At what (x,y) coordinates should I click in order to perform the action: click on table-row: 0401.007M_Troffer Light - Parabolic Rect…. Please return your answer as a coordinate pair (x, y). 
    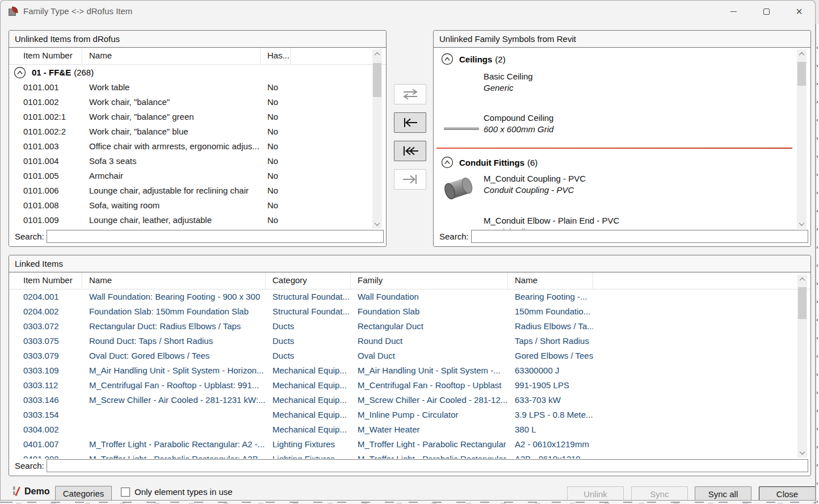
    Looking at the image, I should click on (410, 444).